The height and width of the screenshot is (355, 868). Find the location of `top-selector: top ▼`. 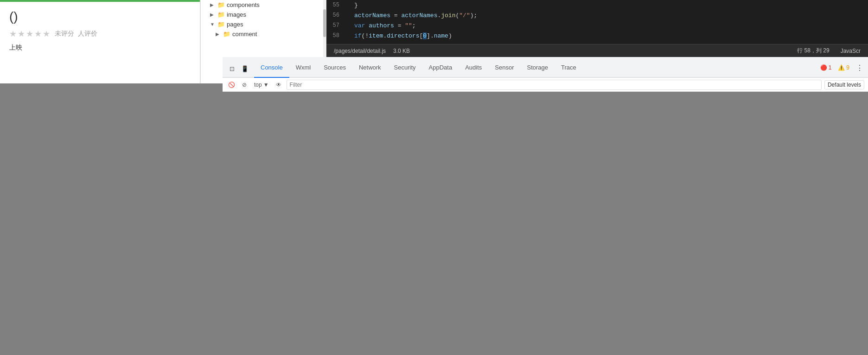

top-selector: top ▼ is located at coordinates (262, 85).